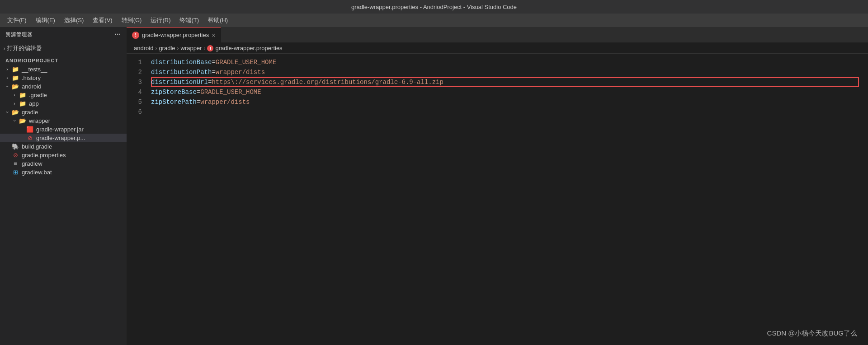 This screenshot has width=868, height=345. I want to click on gradlew-icon: ≡, so click(15, 163).